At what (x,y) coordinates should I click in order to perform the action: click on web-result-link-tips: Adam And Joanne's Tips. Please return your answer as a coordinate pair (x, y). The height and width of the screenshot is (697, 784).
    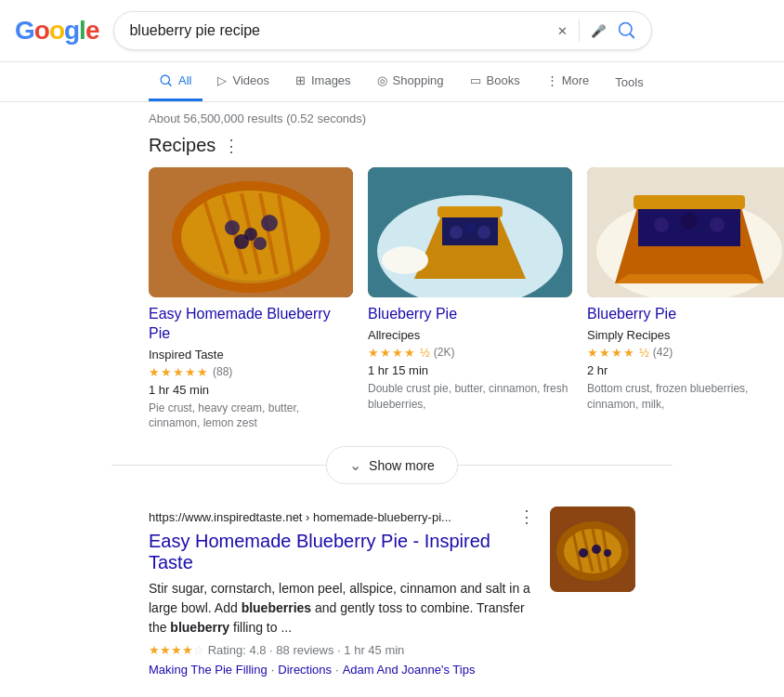
    Looking at the image, I should click on (409, 669).